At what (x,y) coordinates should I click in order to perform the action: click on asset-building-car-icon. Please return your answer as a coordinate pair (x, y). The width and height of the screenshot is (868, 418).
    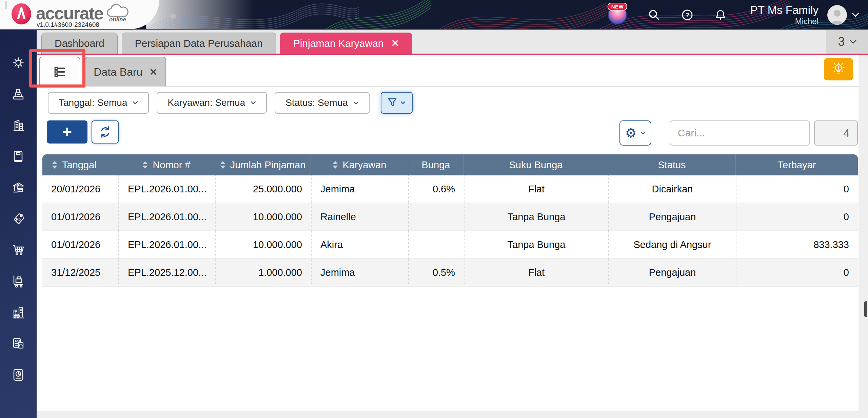
    Looking at the image, I should click on (18, 312).